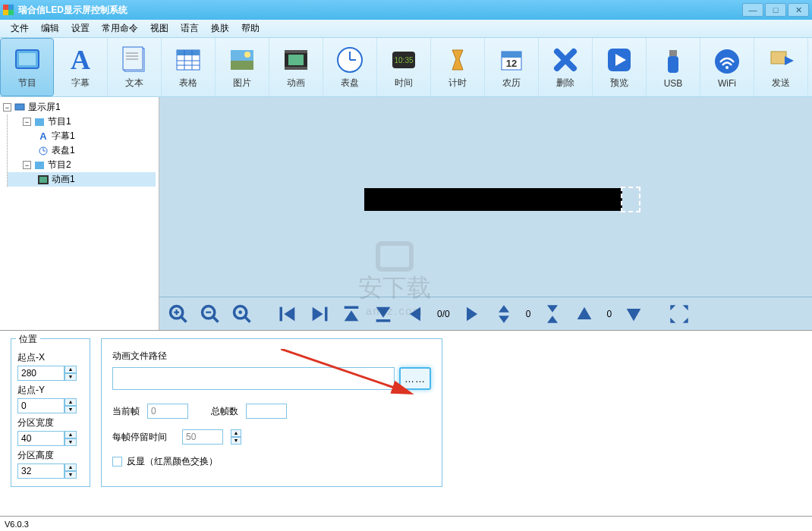 The height and width of the screenshot is (531, 812). What do you see at coordinates (82, 165) in the screenshot?
I see `tree-program2: − 节目2` at bounding box center [82, 165].